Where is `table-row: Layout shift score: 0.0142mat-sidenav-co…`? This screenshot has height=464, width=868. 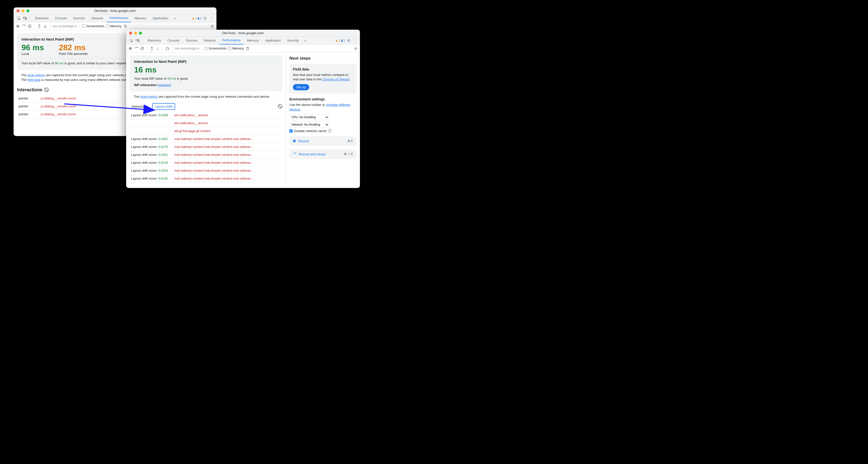
table-row: Layout shift score: 0.0142mat-sidenav-co… is located at coordinates (206, 178).